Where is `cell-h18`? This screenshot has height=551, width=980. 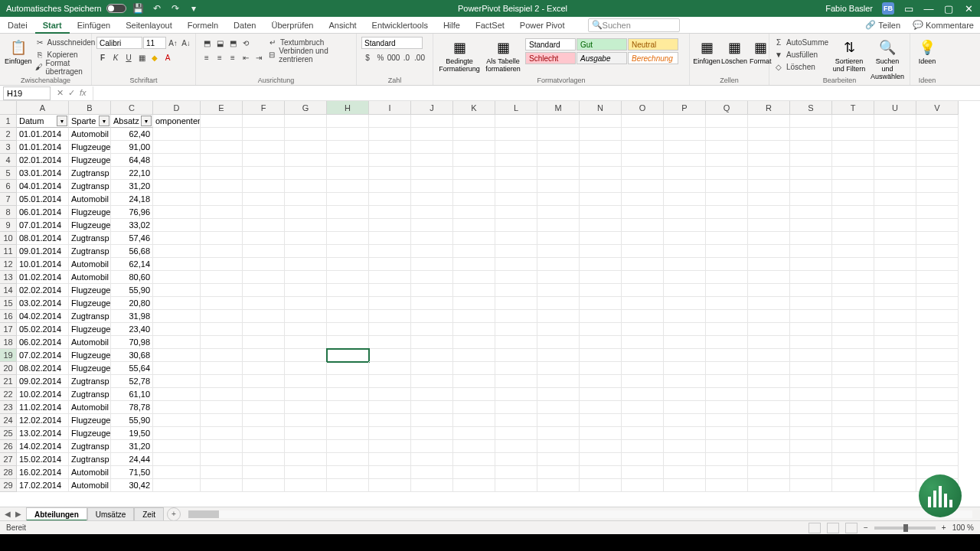 cell-h18 is located at coordinates (348, 343).